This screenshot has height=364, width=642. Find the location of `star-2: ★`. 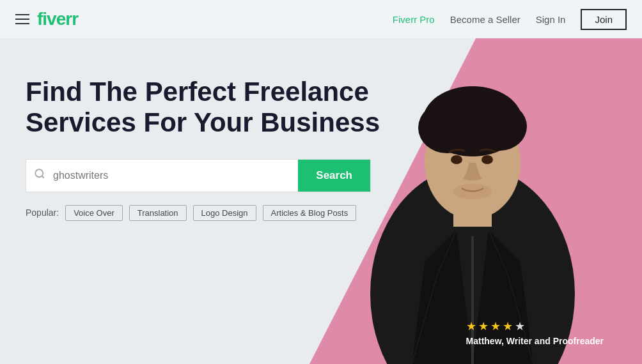

star-2: ★ is located at coordinates (483, 326).